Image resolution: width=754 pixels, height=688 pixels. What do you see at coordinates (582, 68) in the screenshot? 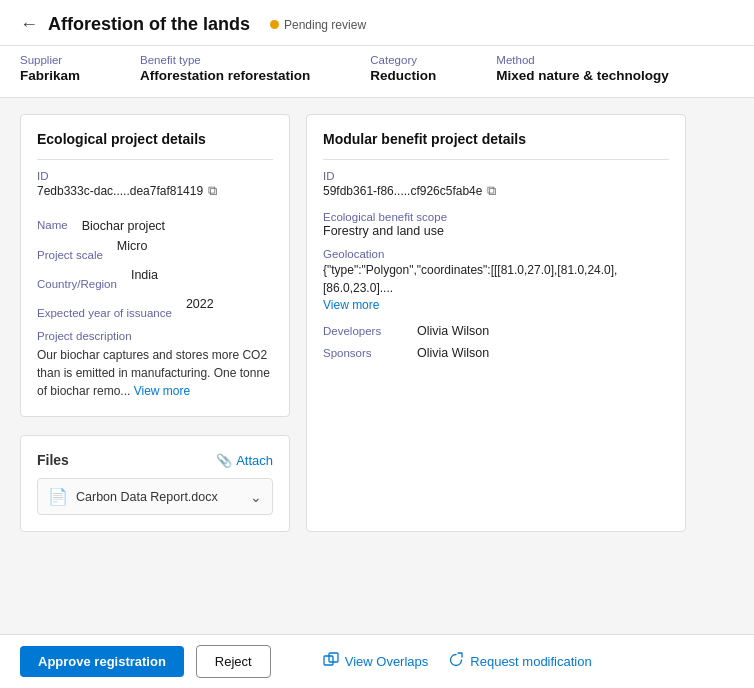
I see `meta-method: Method Mixed nature & technology` at bounding box center [582, 68].